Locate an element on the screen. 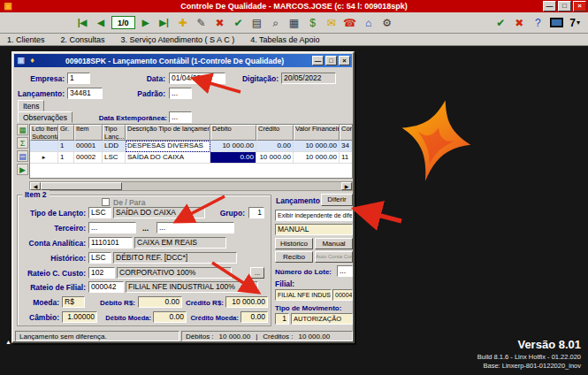  list-icon: ▤ is located at coordinates (23, 156).